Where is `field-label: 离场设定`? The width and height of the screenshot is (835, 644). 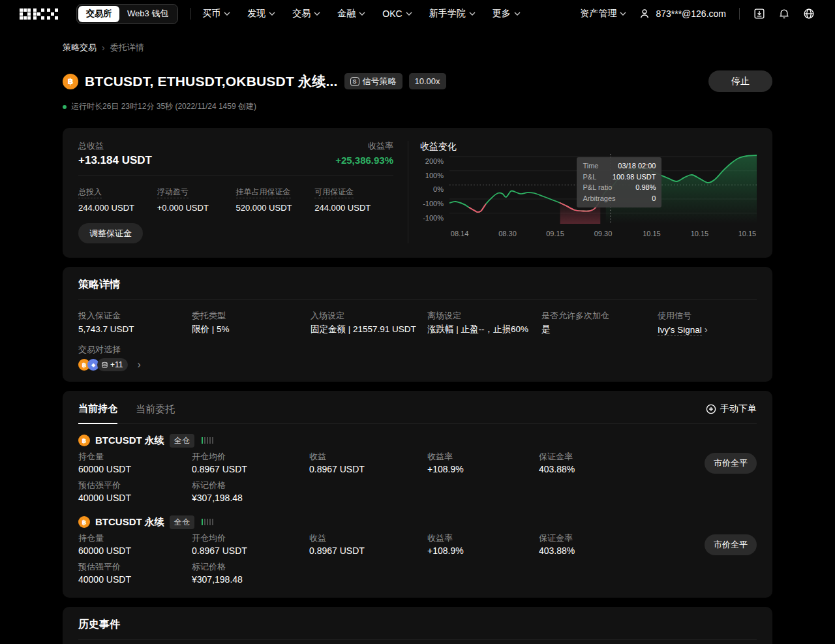
field-label: 离场设定 is located at coordinates (484, 316).